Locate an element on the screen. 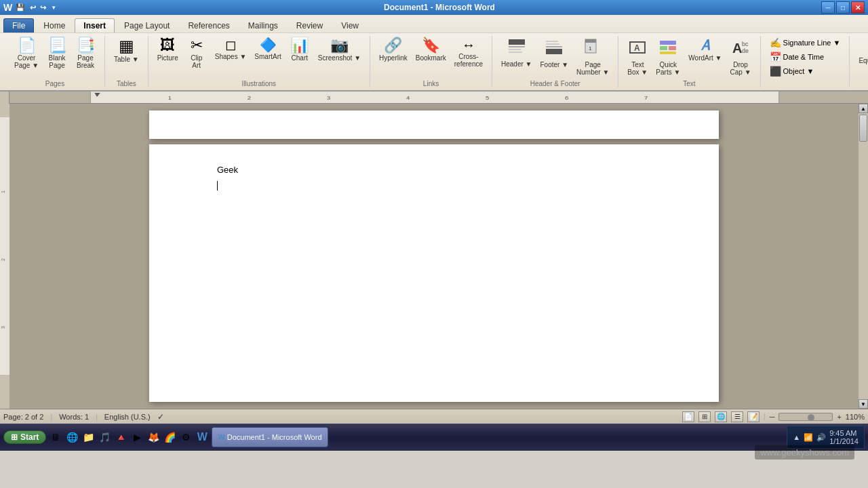 This screenshot has height=488, width=868. qa-undo: ↩ is located at coordinates (33, 7).